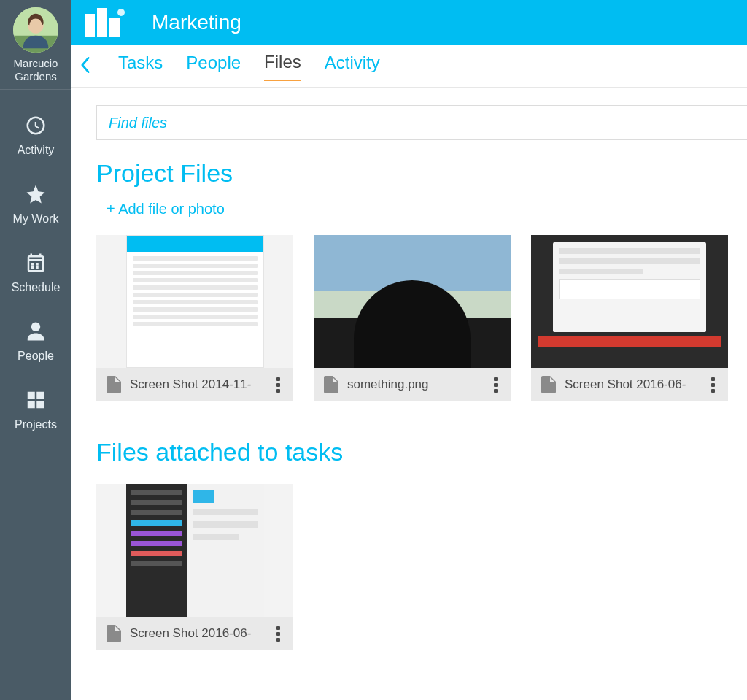 Image resolution: width=747 pixels, height=700 pixels. What do you see at coordinates (106, 23) in the screenshot?
I see `app-logo` at bounding box center [106, 23].